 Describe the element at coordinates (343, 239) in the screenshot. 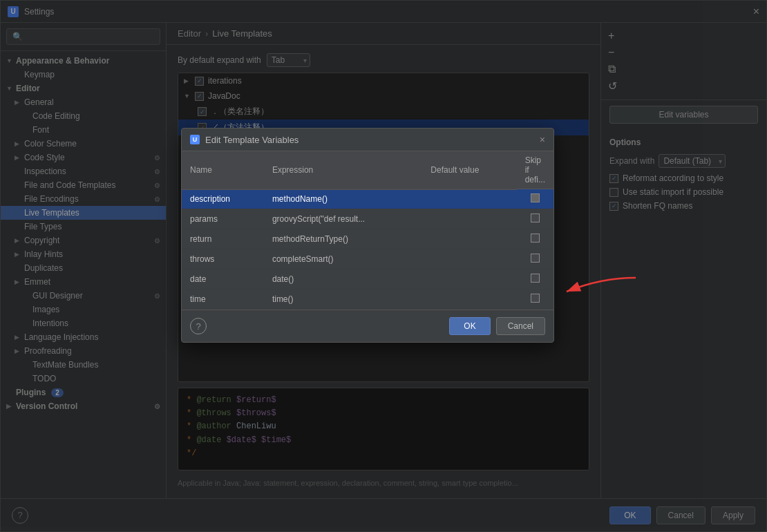

I see `cell-expression: methodReturnType()` at that location.